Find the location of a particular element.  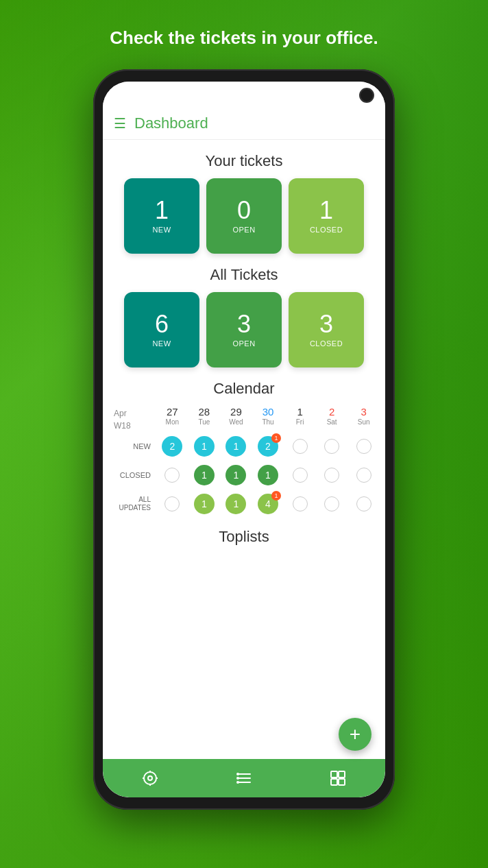

your-tickets-title: Your tickets is located at coordinates (244, 161).